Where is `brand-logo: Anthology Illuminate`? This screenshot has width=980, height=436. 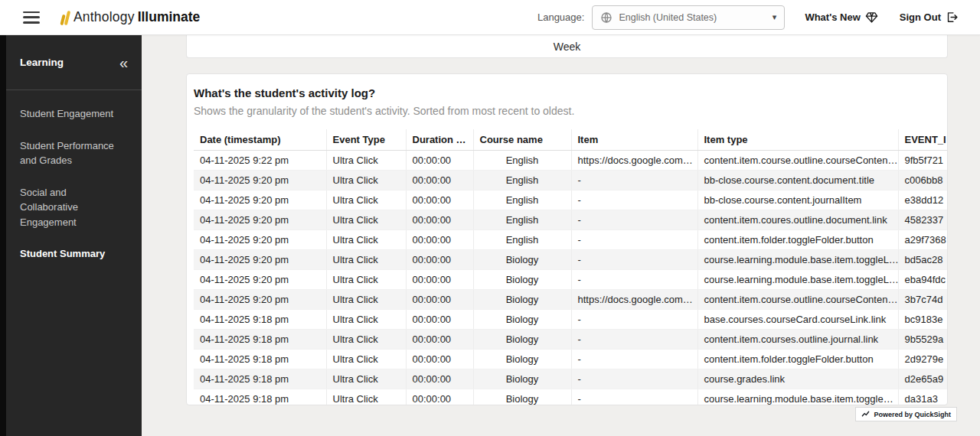
brand-logo: Anthology Illuminate is located at coordinates (130, 17).